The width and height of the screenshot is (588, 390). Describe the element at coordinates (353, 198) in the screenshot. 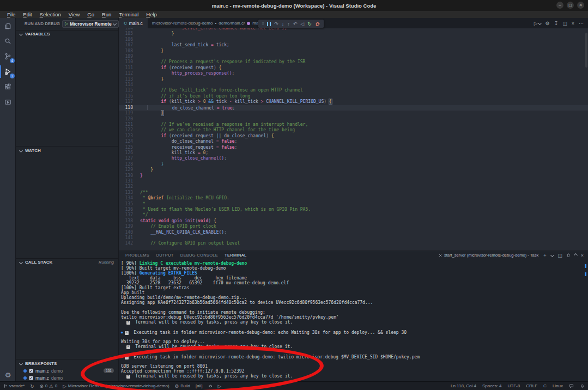

I see `code-line-134: 134 * @brief Initialize the MCU GPIO.` at that location.